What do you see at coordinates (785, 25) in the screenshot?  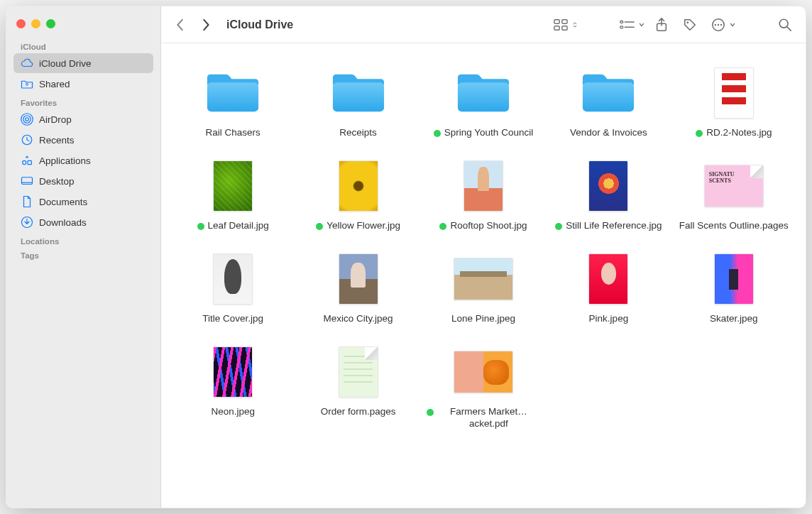 I see `search-button` at bounding box center [785, 25].